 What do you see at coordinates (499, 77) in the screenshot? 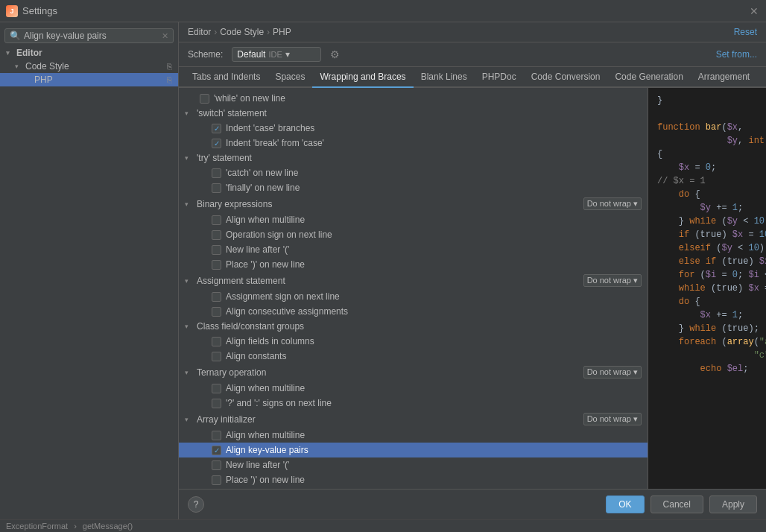
I see `tab-phpdoc: PHPDoc` at bounding box center [499, 77].